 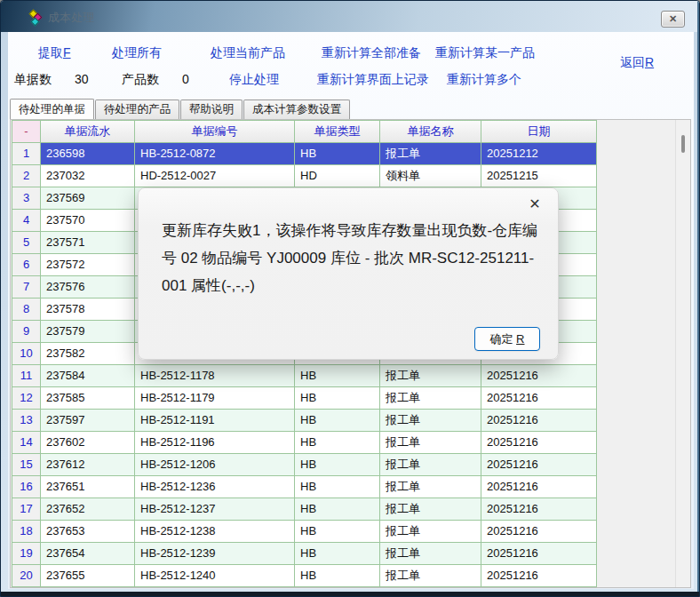 What do you see at coordinates (88, 332) in the screenshot?
I see `table-cell: 237579` at bounding box center [88, 332].